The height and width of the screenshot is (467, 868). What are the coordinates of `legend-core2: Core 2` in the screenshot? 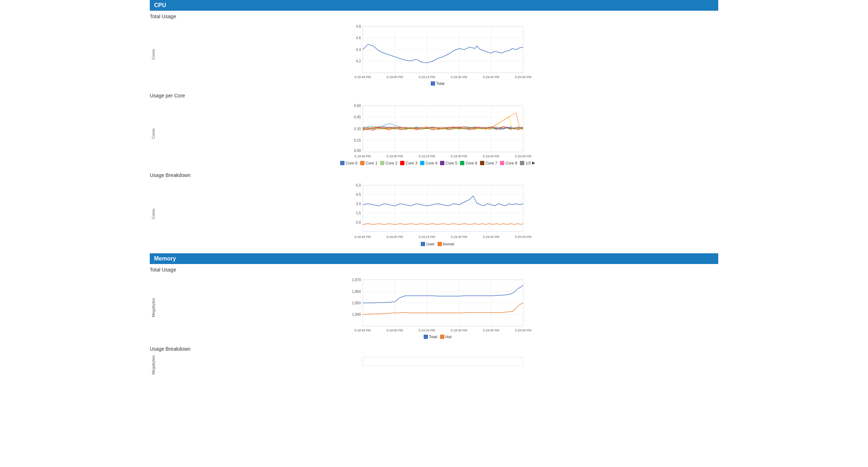 It's located at (389, 163).